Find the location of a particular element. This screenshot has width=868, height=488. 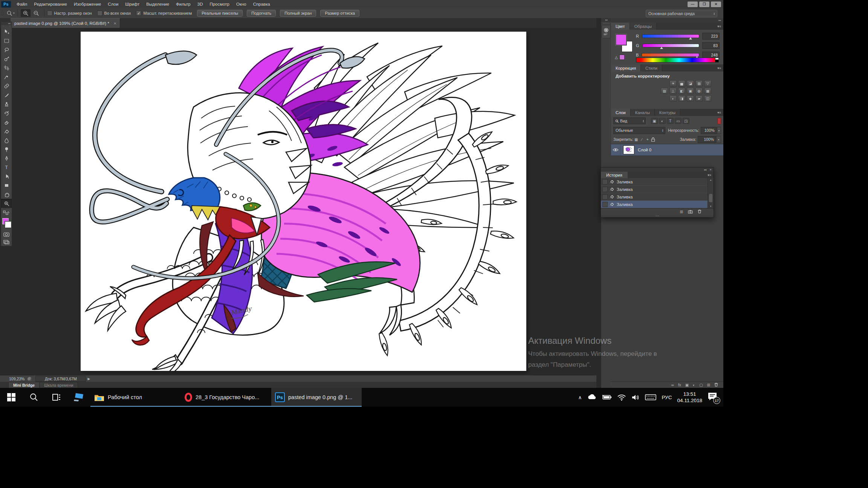

layer-thumbnail is located at coordinates (629, 150).